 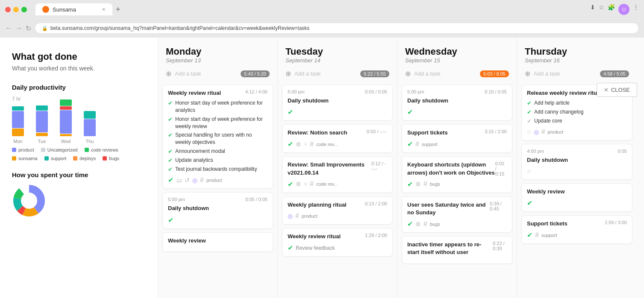 I want to click on tab-close-button: ✕, so click(x=103, y=9).